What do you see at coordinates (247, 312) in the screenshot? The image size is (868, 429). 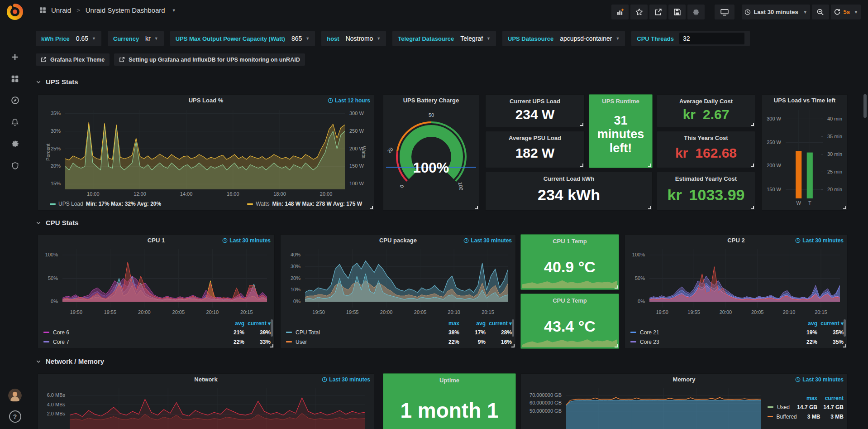 I see `x-axis-label: 20:15` at bounding box center [247, 312].